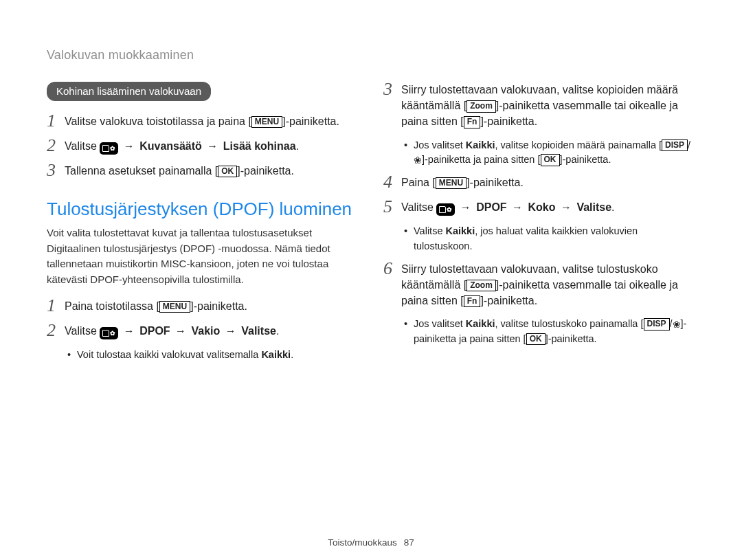 This screenshot has height=560, width=742. I want to click on fn-icon: Fn, so click(473, 122).